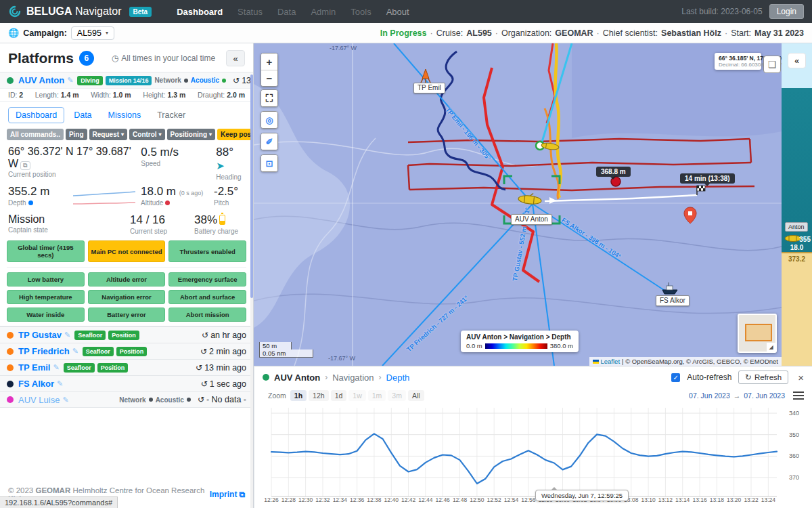 This screenshot has width=812, height=508. Describe the element at coordinates (252, 291) in the screenshot. I see `sidebar-scrollbar` at that location.